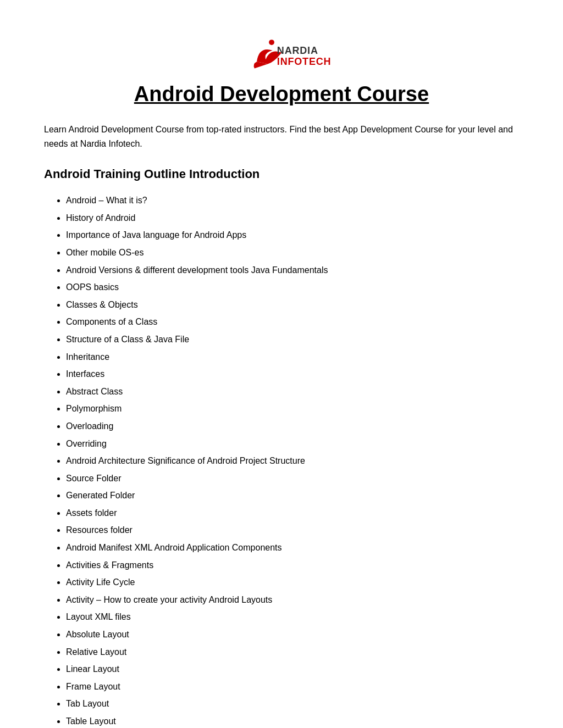 This screenshot has height=728, width=563. Describe the element at coordinates (292, 426) in the screenshot. I see `list-item: Overloading` at that location.